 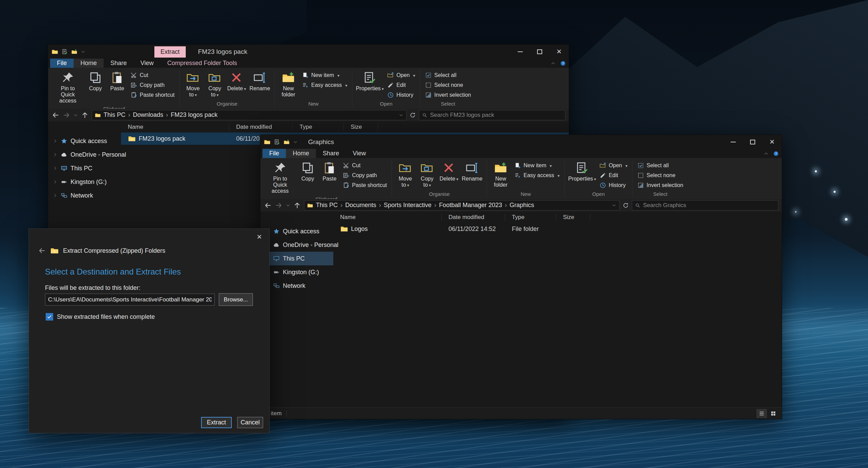 What do you see at coordinates (83, 52) in the screenshot?
I see `qat-customize-chevron-icon` at bounding box center [83, 52].